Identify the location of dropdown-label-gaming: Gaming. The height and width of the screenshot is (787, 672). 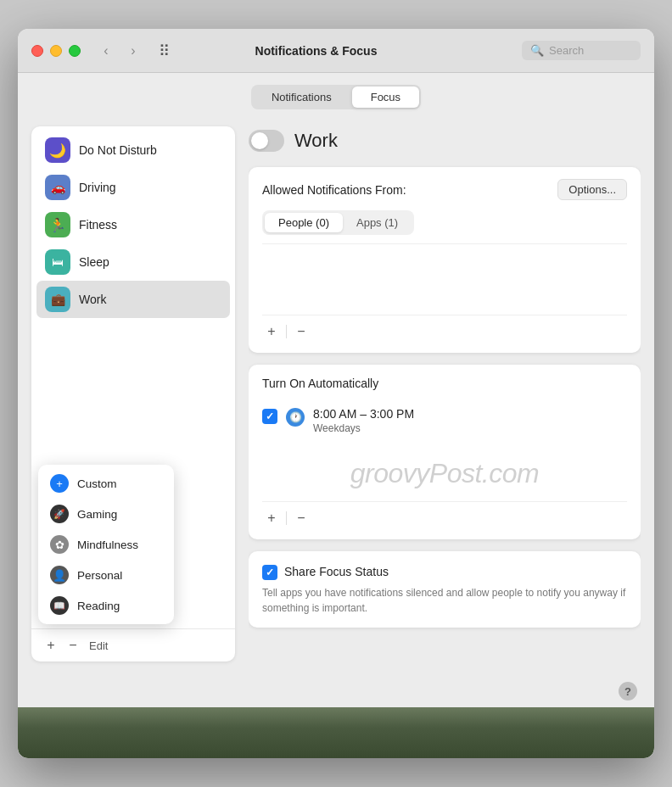
(97, 514).